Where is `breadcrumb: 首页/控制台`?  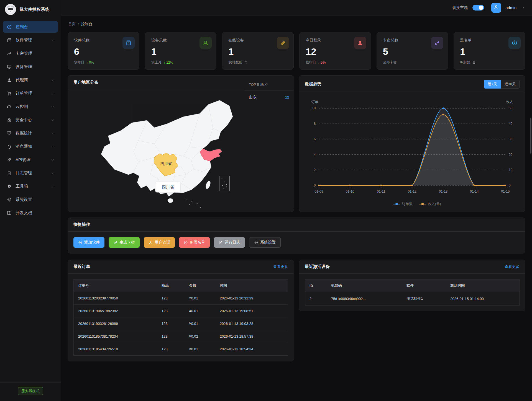
breadcrumb: 首页/控制台 is located at coordinates (296, 24).